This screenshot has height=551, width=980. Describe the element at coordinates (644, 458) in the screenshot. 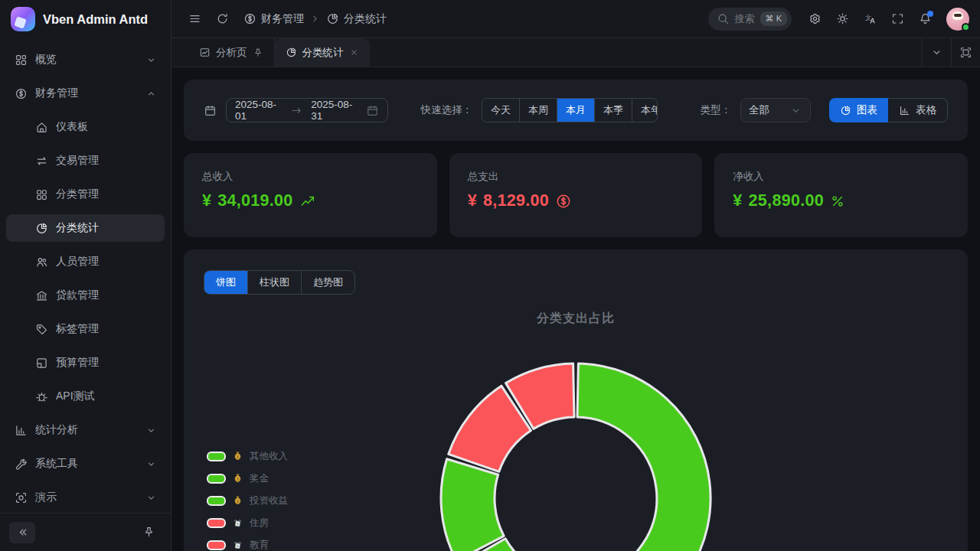

I see `donut-segment-其他收入` at that location.